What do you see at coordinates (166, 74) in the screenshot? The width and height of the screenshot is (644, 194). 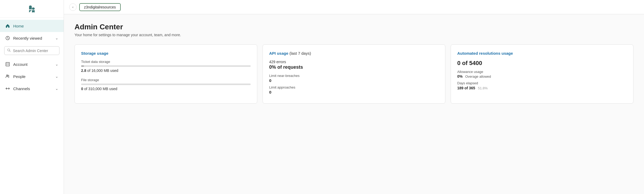 I see `storage-usage-card: Storage usage Ticket data storage 2.8 of…` at bounding box center [166, 74].